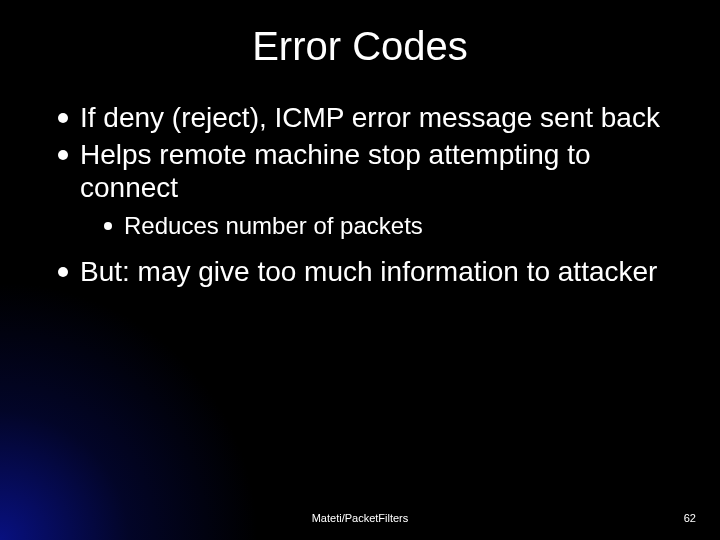  I want to click on footer-source: Mateti/PacketFilters, so click(360, 518).